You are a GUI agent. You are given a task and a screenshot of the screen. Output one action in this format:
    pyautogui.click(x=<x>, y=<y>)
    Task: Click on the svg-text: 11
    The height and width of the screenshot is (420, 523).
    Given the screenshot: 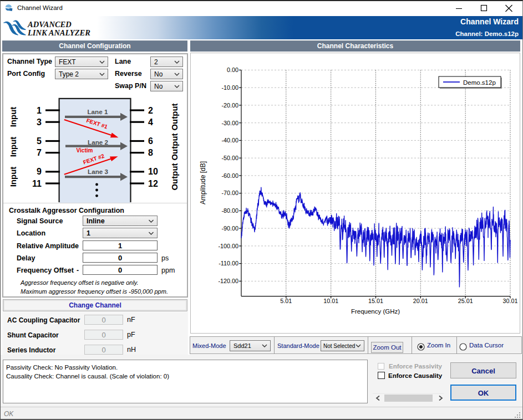 What is the action you would take?
    pyautogui.click(x=37, y=184)
    